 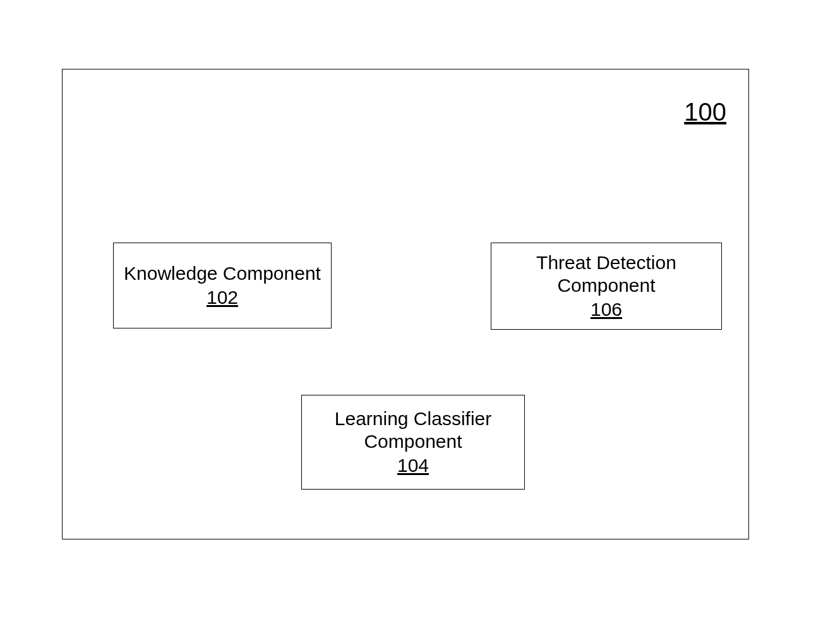 What do you see at coordinates (606, 286) in the screenshot?
I see `threat-detection-line2: Component` at bounding box center [606, 286].